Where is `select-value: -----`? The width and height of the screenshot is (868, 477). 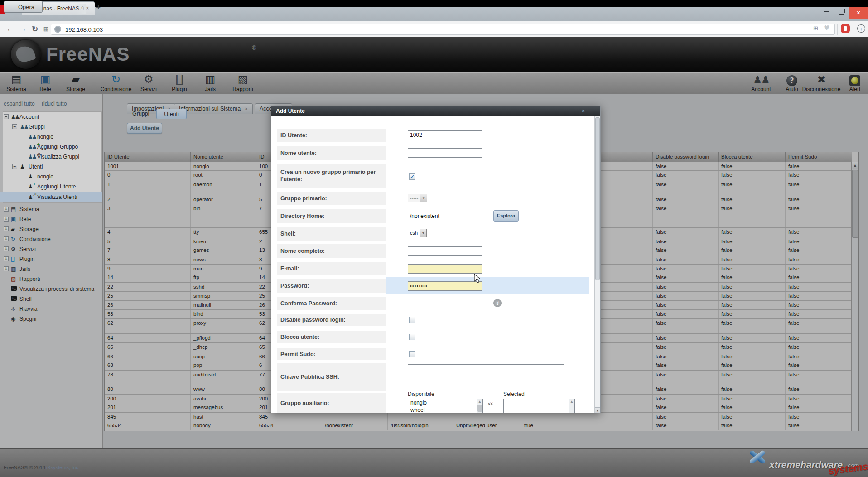 select-value: ----- is located at coordinates (414, 198).